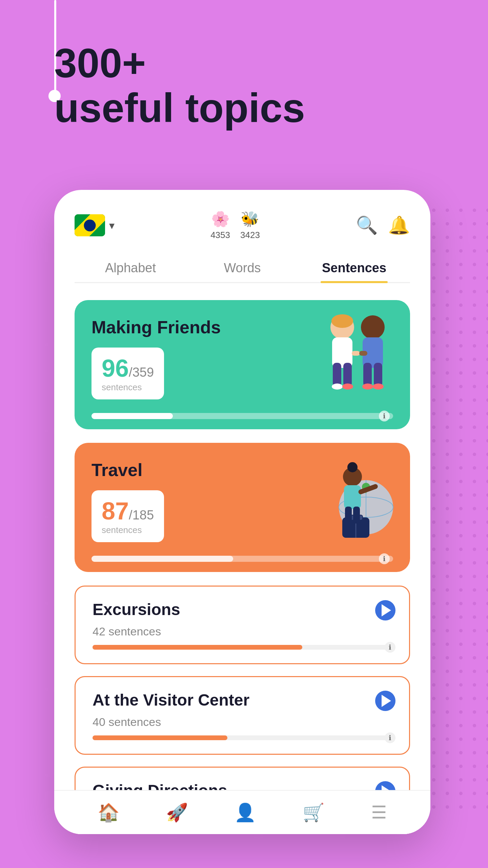  I want to click on profile-icon: 👤, so click(245, 812).